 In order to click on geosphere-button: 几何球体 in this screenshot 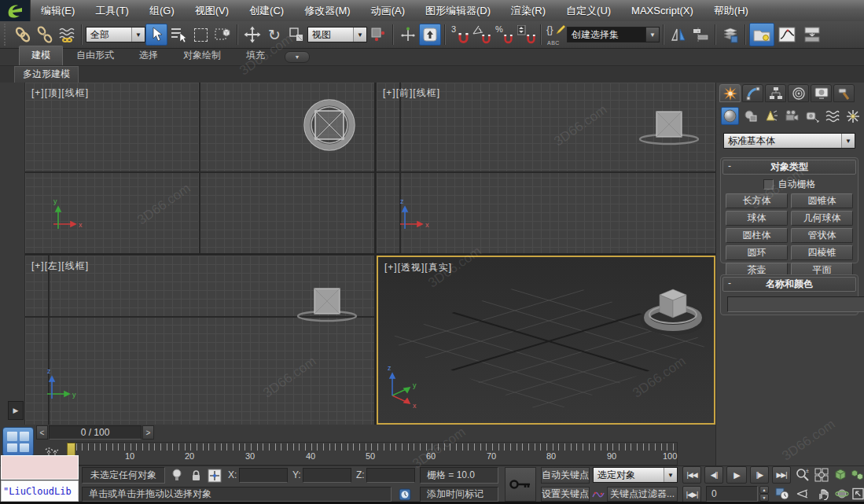, I will do `click(822, 219)`.